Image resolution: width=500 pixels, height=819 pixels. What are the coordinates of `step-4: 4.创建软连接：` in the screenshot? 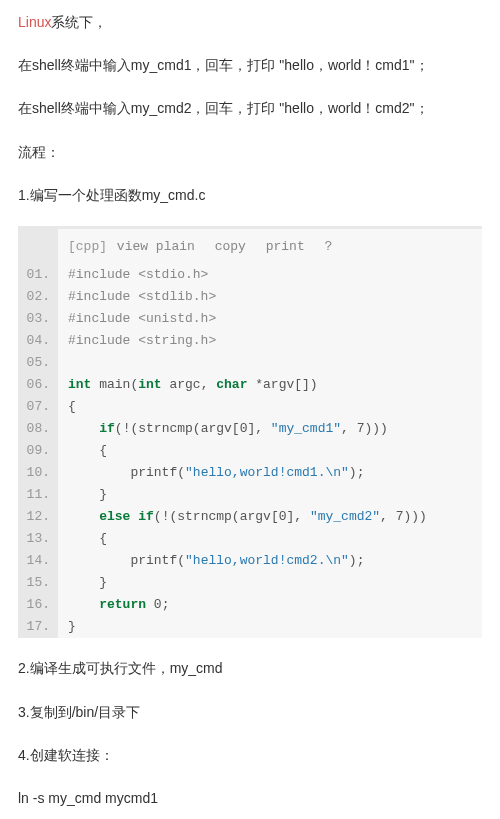 It's located at (250, 756).